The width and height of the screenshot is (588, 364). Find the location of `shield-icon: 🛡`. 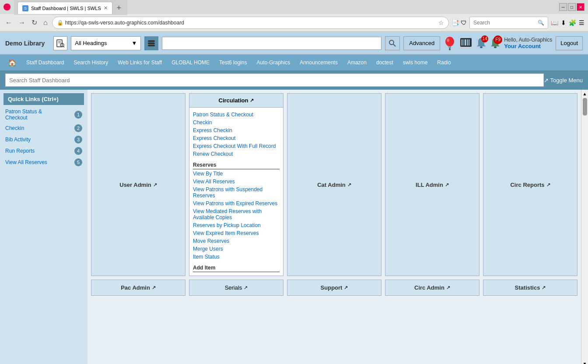

shield-icon: 🛡 is located at coordinates (464, 23).